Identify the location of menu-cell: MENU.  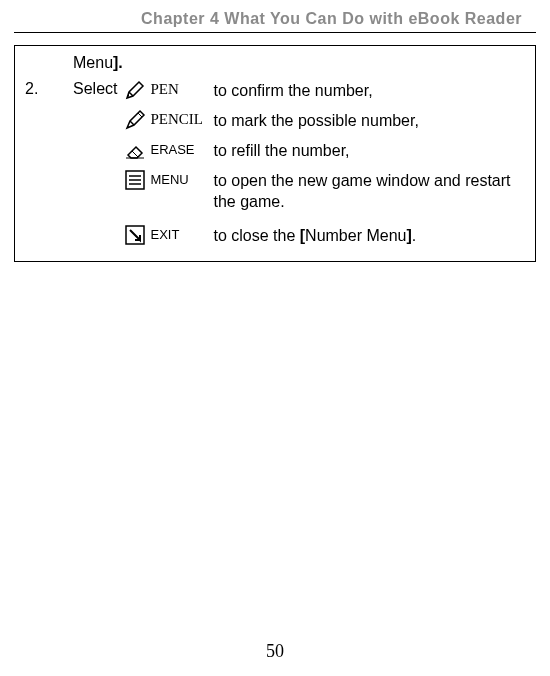
(168, 180).